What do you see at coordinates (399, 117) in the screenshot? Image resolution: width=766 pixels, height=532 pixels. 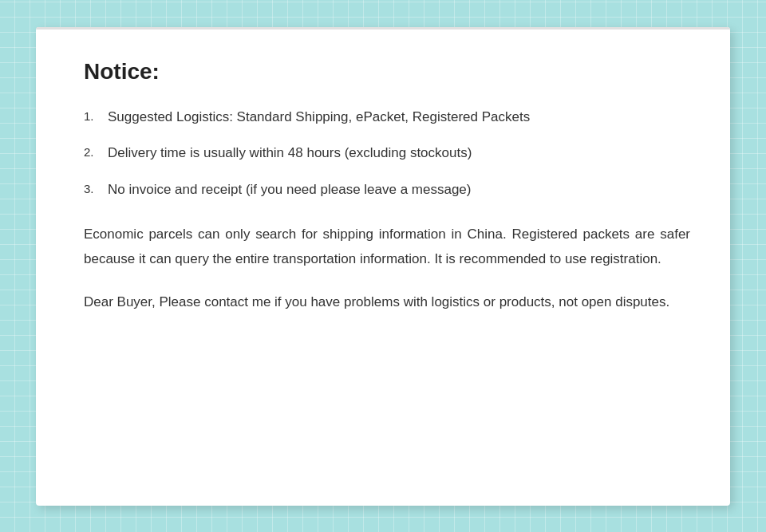 I see `list-text-1: Suggested Logistics: Standard Shipping, …` at bounding box center [399, 117].